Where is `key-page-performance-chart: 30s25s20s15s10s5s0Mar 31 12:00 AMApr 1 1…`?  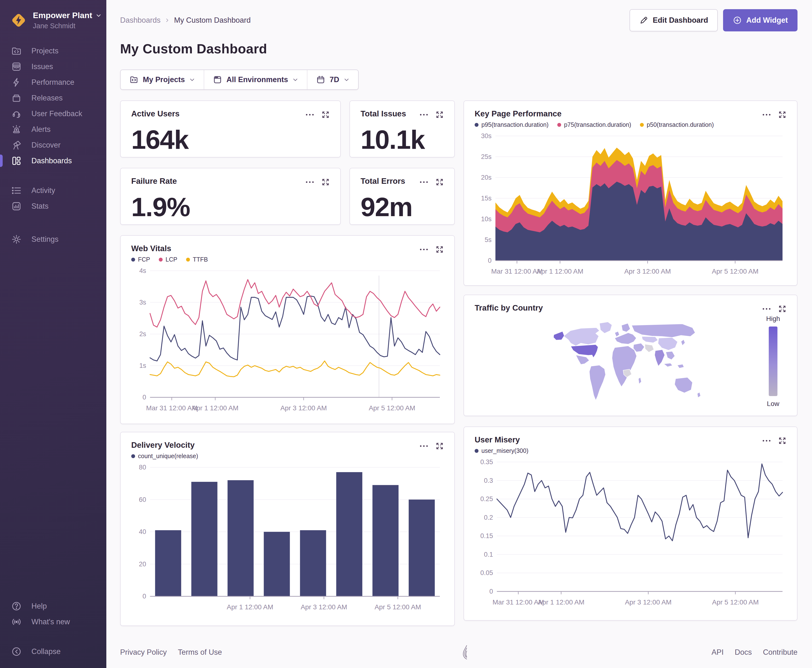
key-page-performance-chart: 30s25s20s15s10s5s0Mar 31 12:00 AMApr 1 1… is located at coordinates (631, 204).